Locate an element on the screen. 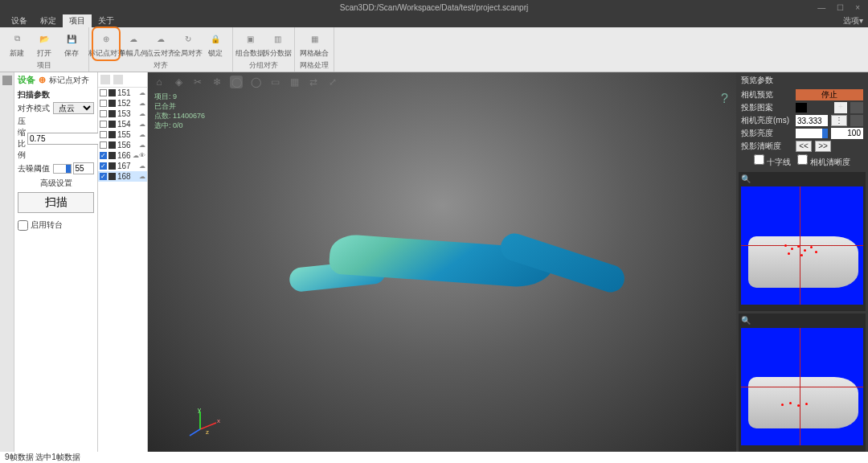 This screenshot has width=868, height=463. viewport-help-icon: ? is located at coordinates (725, 99).